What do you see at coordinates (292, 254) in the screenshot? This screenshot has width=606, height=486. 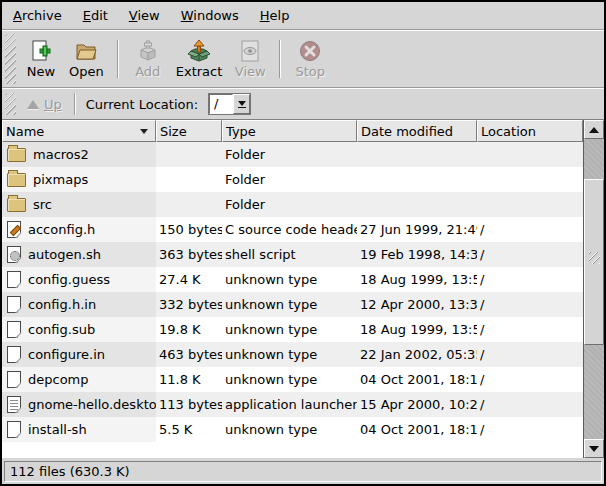 I see `table-row: autogen.sh 363 bytes shell script 19 Feb…` at bounding box center [292, 254].